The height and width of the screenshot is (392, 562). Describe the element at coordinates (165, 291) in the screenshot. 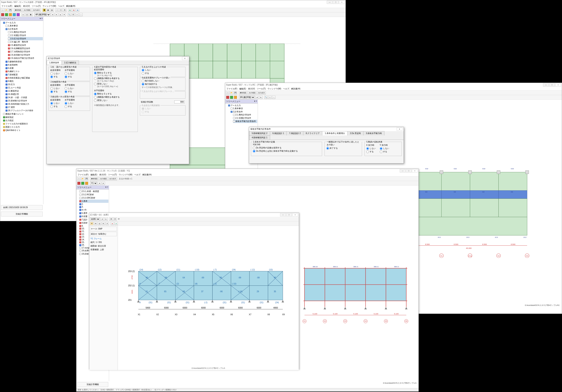

I see `svg-text: 65` at that location.